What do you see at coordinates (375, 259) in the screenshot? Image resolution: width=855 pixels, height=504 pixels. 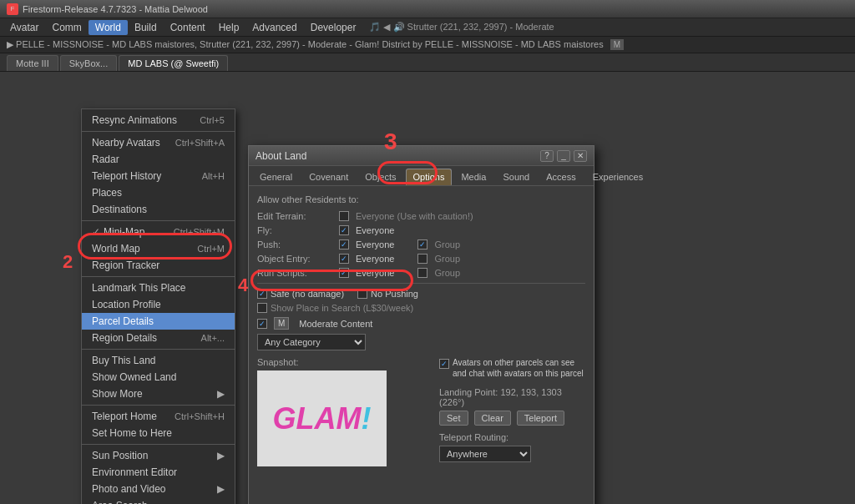 I see `object-entry-everyone: Everyone` at bounding box center [375, 259].